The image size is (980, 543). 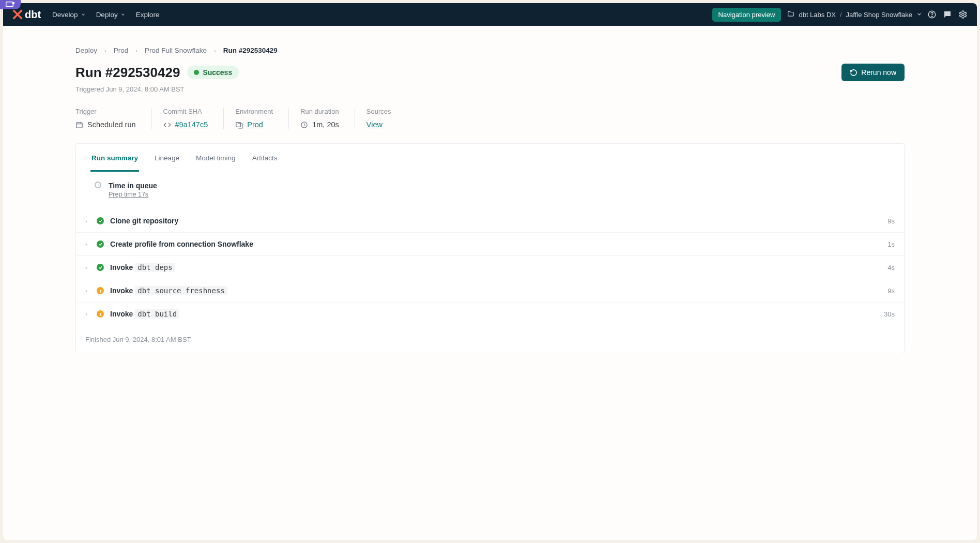 What do you see at coordinates (145, 314) in the screenshot?
I see `step-title: Invoke dbt build` at bounding box center [145, 314].